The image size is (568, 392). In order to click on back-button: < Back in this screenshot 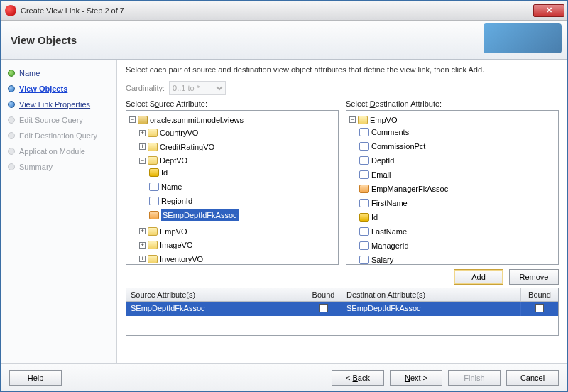, I will do `click(358, 378)`.